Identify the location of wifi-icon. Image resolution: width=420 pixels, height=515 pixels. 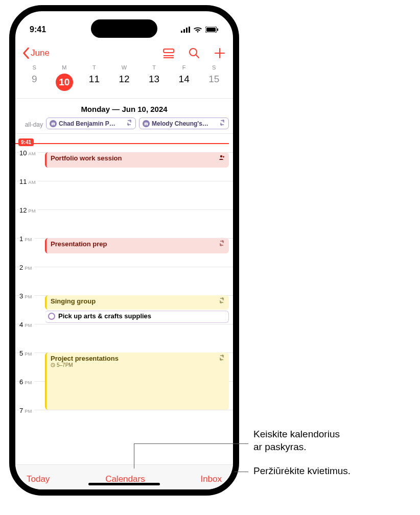
(198, 30).